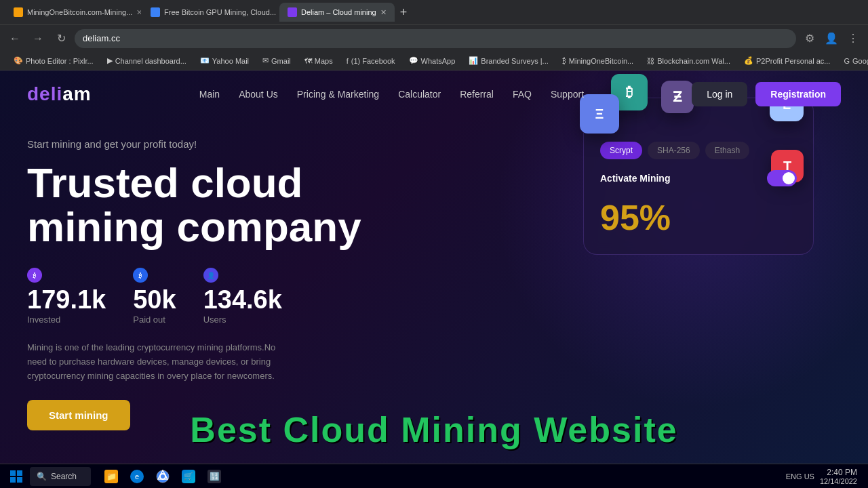  I want to click on nav-main: Main, so click(210, 94).